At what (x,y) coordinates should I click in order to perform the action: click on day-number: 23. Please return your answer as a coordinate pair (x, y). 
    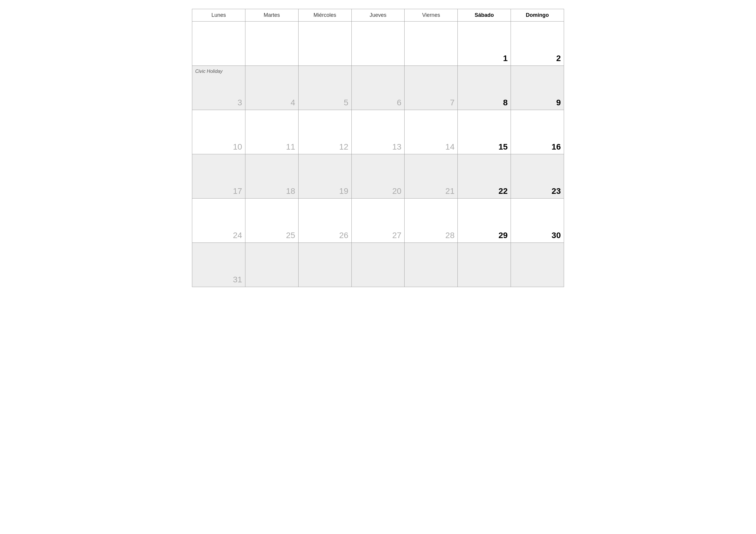
    Looking at the image, I should click on (537, 191).